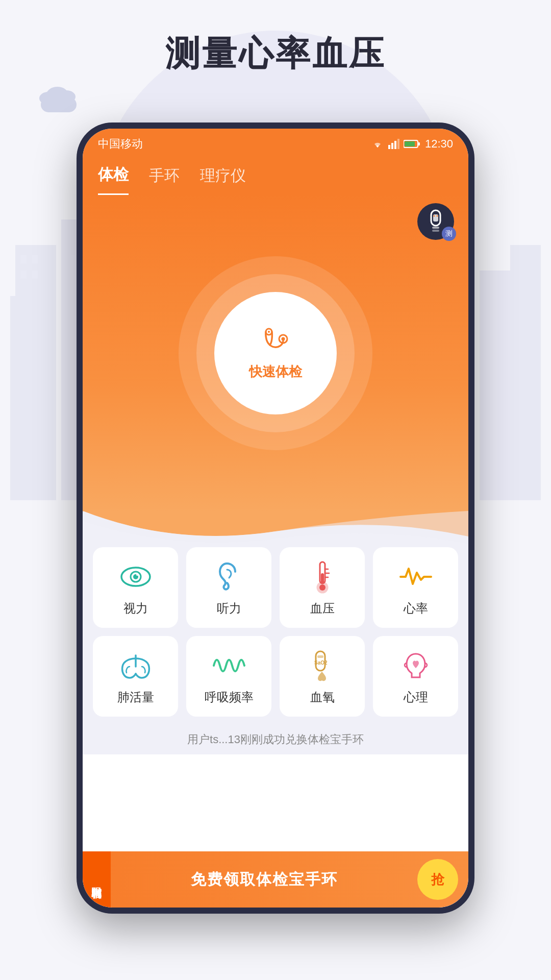 Image resolution: width=551 pixels, height=980 pixels. What do you see at coordinates (322, 676) in the screenshot?
I see `grid-item-blood-oxygen: SaO2 血氧` at bounding box center [322, 676].